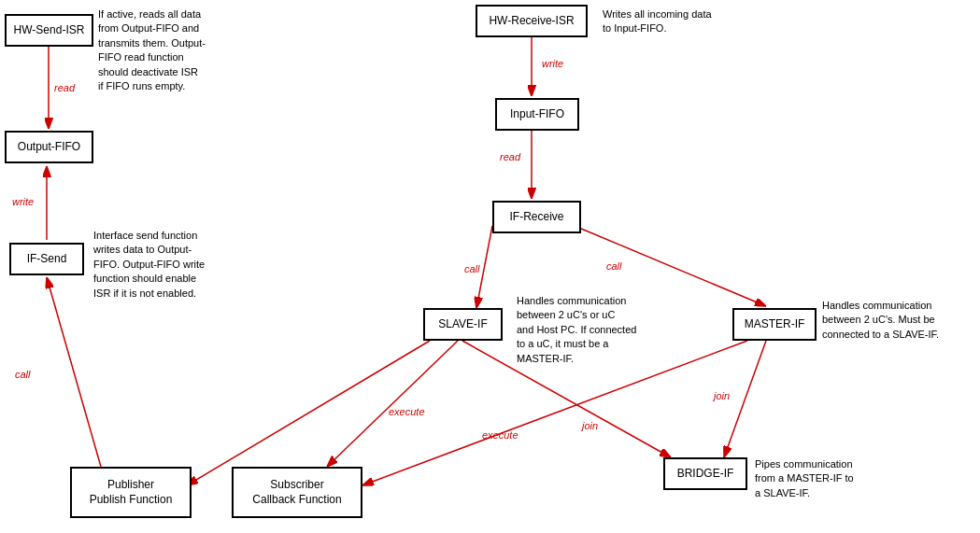 This screenshot has height=533, width=980. What do you see at coordinates (131, 493) in the screenshot?
I see `publisher-box: Publisher Publish Function` at bounding box center [131, 493].